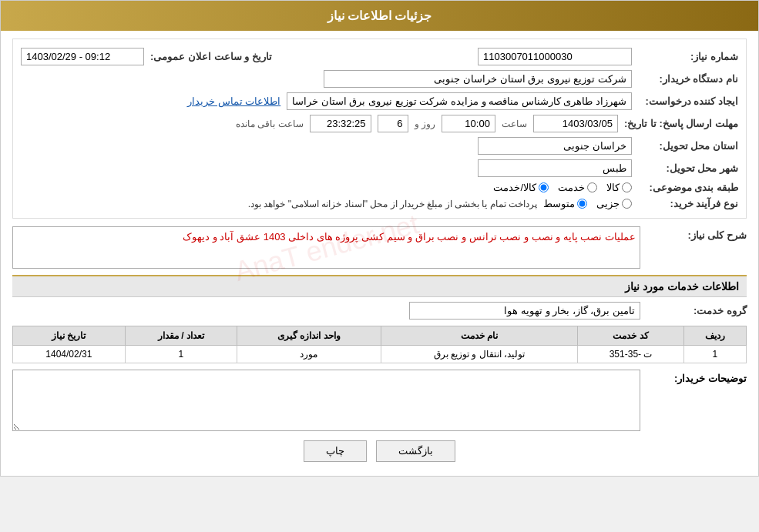  What do you see at coordinates (181, 336) in the screenshot?
I see `col-header-qty: تعداد / مقدار` at bounding box center [181, 336].